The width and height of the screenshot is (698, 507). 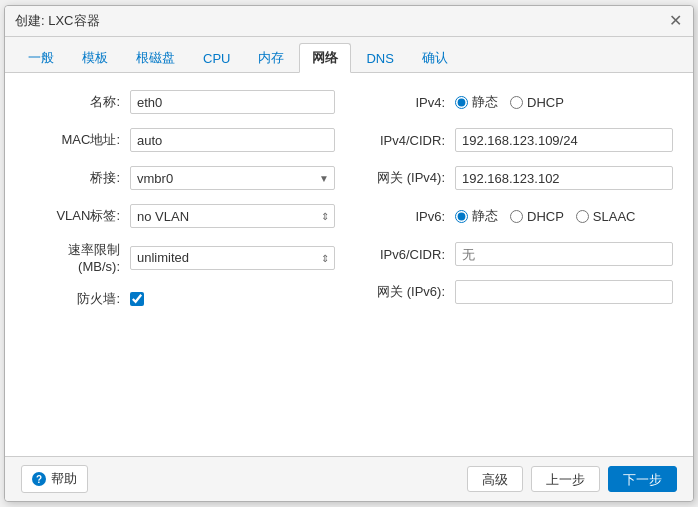 What do you see at coordinates (232, 102) in the screenshot?
I see `name-input` at bounding box center [232, 102].